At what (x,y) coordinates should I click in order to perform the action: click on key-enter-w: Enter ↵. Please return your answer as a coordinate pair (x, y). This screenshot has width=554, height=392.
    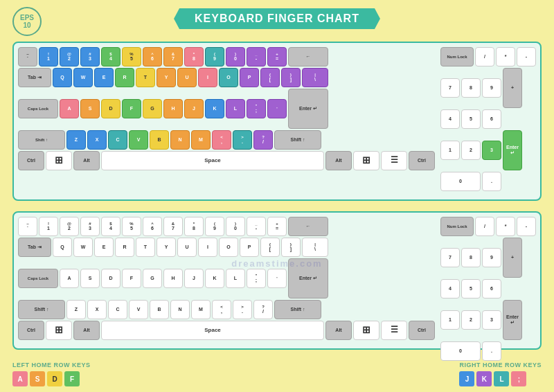
    Looking at the image, I should click on (308, 278).